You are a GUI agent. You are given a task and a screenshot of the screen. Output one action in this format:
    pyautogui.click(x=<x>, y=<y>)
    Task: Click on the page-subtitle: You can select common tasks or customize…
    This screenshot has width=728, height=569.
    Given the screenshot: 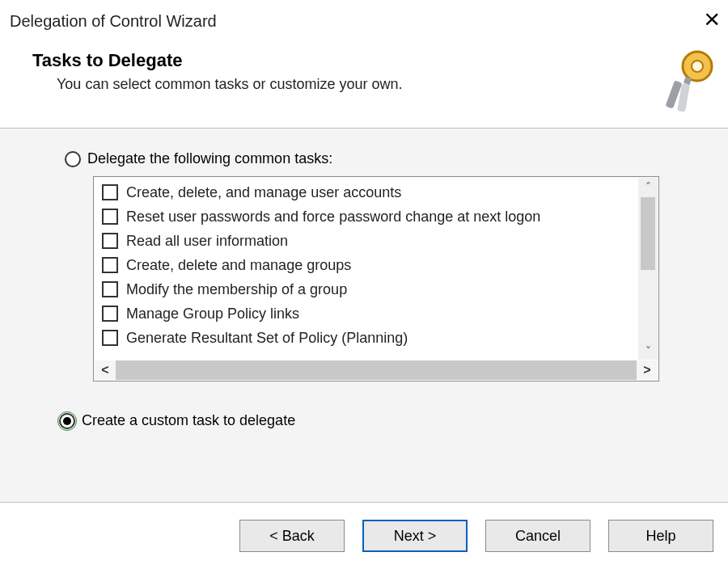 What is the action you would take?
    pyautogui.click(x=380, y=84)
    